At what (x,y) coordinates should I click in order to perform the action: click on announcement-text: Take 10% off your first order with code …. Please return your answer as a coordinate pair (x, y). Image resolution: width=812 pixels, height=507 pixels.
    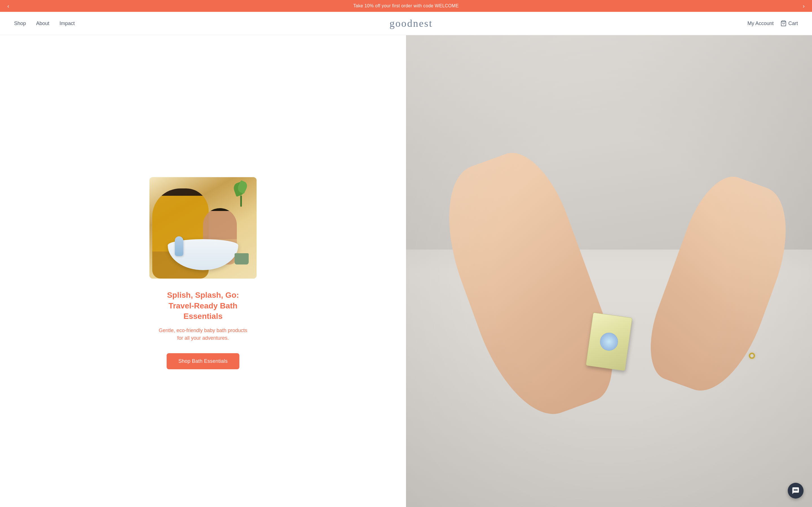
    Looking at the image, I should click on (406, 6).